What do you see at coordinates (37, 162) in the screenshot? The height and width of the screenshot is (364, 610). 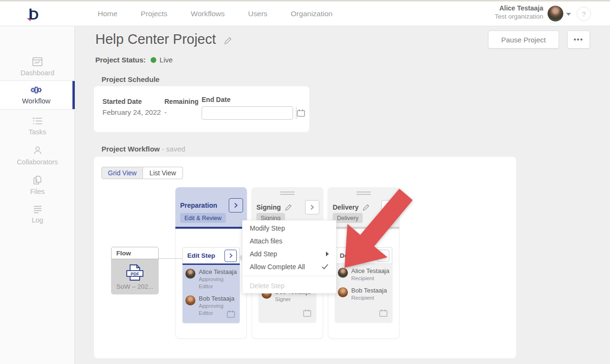 I see `sidebar-item-label: Collaborators` at bounding box center [37, 162].